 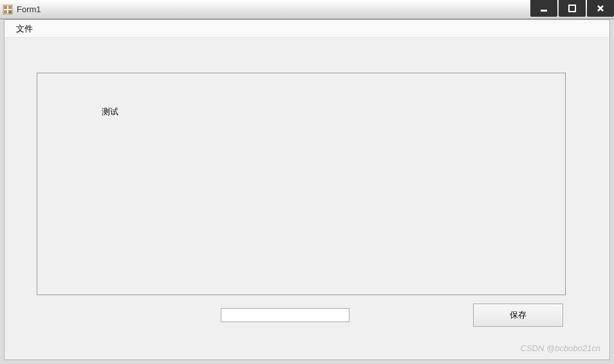 What do you see at coordinates (285, 315) in the screenshot?
I see `text-input` at bounding box center [285, 315].